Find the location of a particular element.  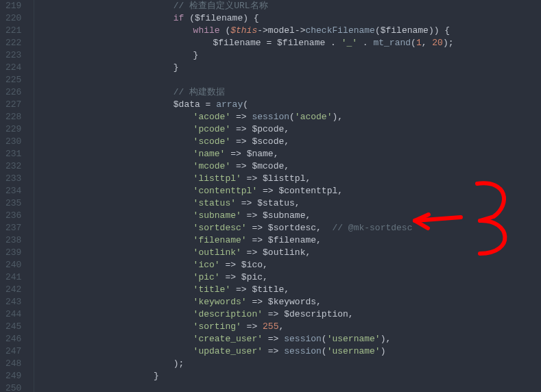

token: 'filename' is located at coordinates (220, 240).